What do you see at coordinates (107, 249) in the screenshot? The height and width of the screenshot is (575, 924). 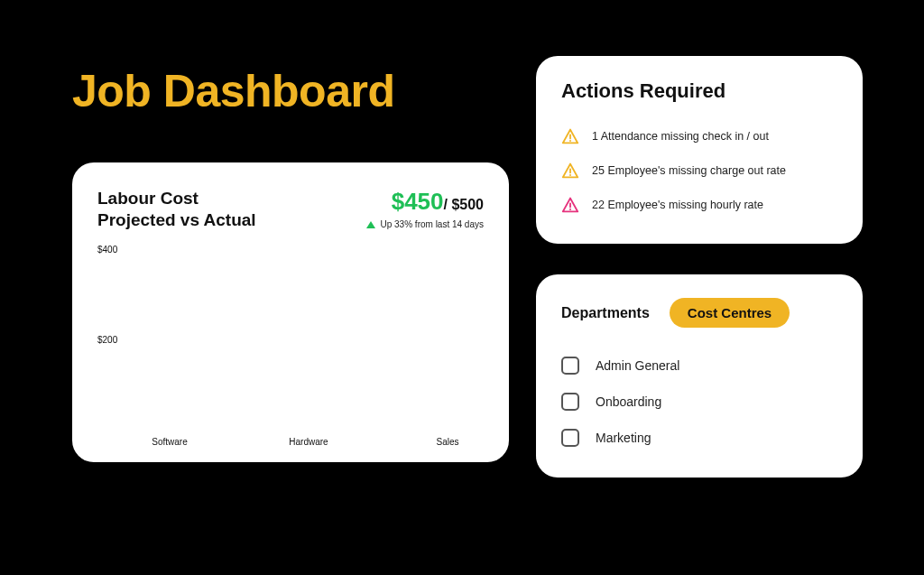 I see `y-tick-400: $400` at bounding box center [107, 249].